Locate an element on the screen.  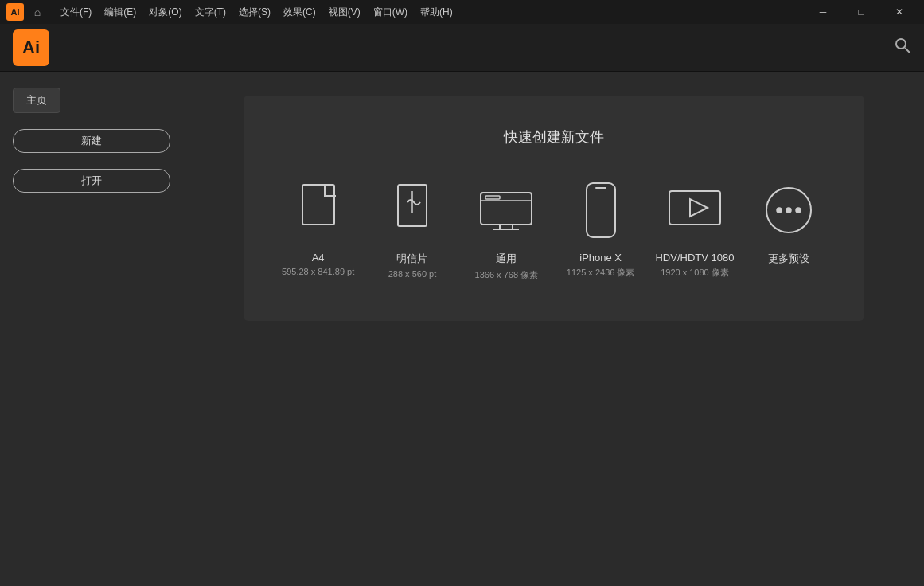
home-icon: ⌂ is located at coordinates (37, 12).